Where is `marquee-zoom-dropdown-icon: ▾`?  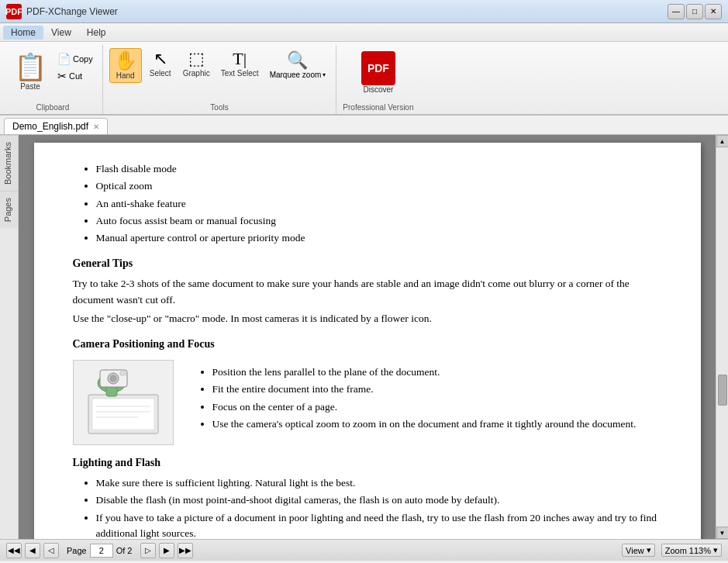
marquee-zoom-dropdown-icon: ▾ is located at coordinates (324, 74).